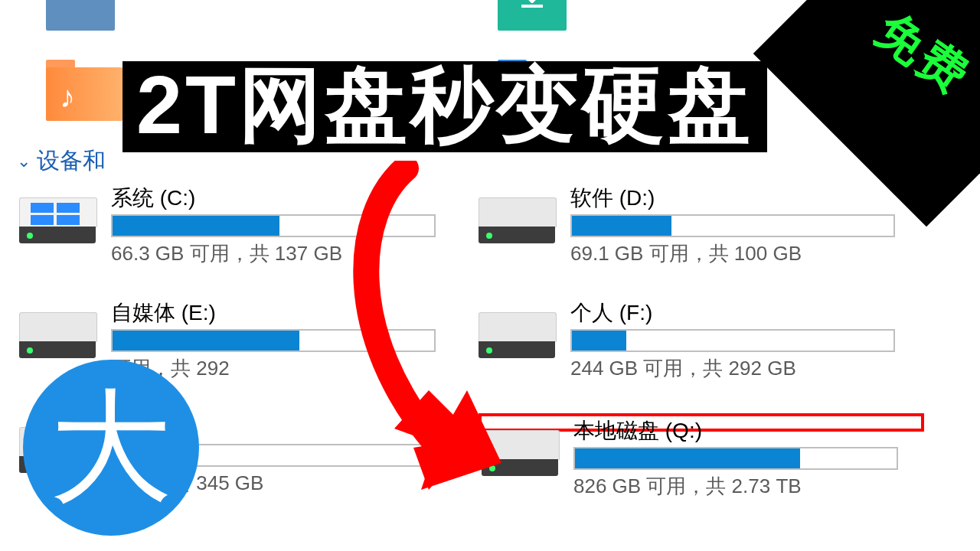 The width and height of the screenshot is (980, 551). Describe the element at coordinates (111, 448) in the screenshot. I see `channel-badge: 大` at that location.